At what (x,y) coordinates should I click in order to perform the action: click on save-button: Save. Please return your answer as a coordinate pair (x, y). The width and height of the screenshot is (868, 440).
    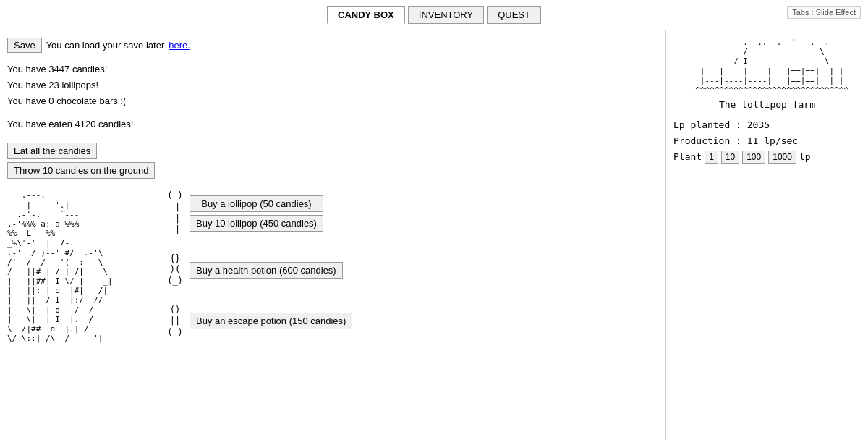
    Looking at the image, I should click on (25, 45).